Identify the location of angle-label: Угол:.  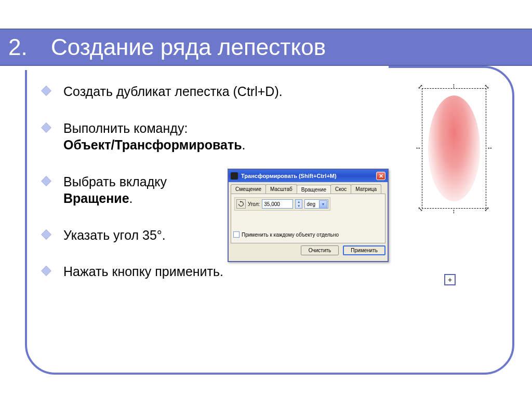
(254, 204).